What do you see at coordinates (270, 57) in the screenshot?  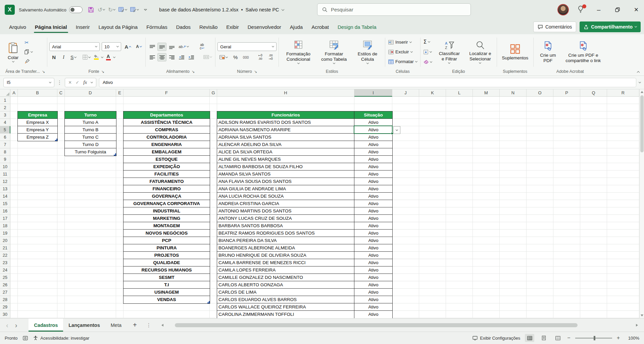 I see `decrease-decimal-button: .00→0` at bounding box center [270, 57].